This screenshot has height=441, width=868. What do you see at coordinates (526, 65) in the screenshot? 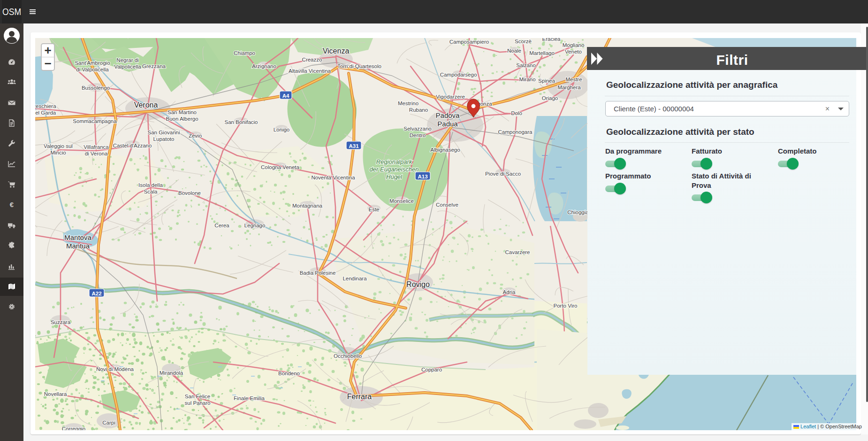
I see `svg-text: Salzano` at bounding box center [526, 65].